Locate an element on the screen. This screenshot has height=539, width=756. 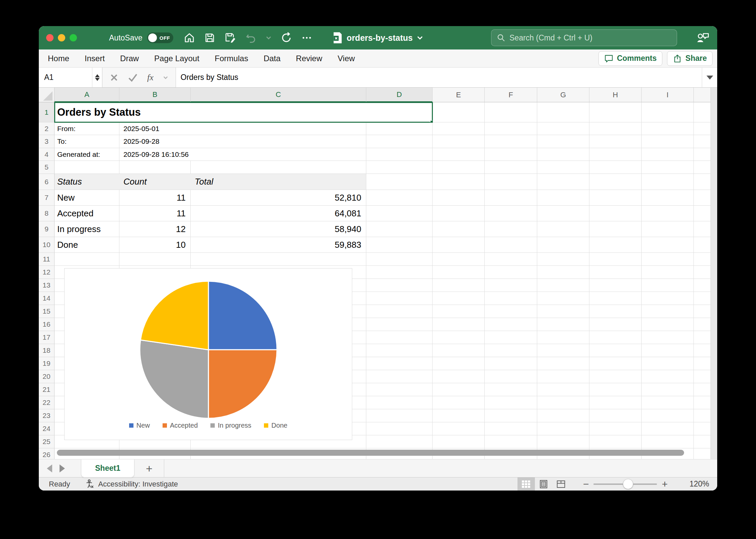
row-header-11: 11 is located at coordinates (47, 259).